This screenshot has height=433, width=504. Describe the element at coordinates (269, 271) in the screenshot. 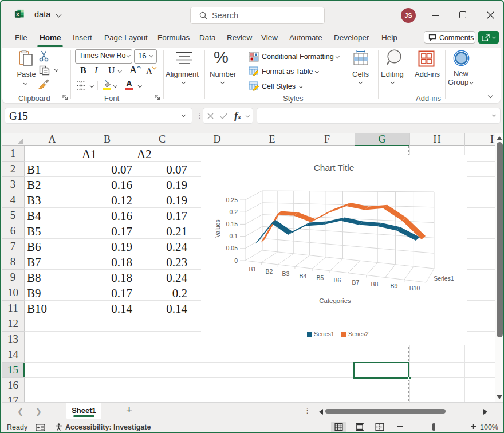

I see `svg-text: B2` at that location.